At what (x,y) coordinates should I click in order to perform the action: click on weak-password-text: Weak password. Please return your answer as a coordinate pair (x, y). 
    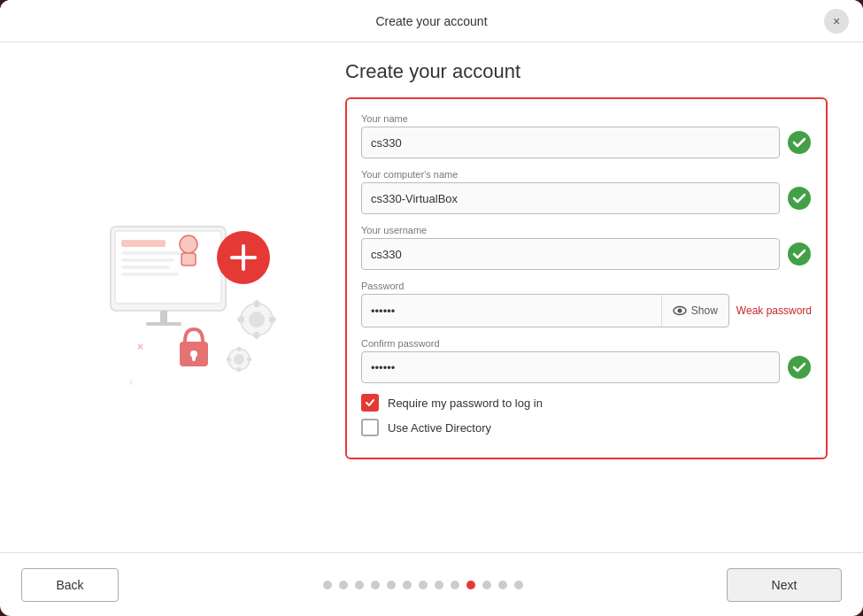
    Looking at the image, I should click on (774, 311).